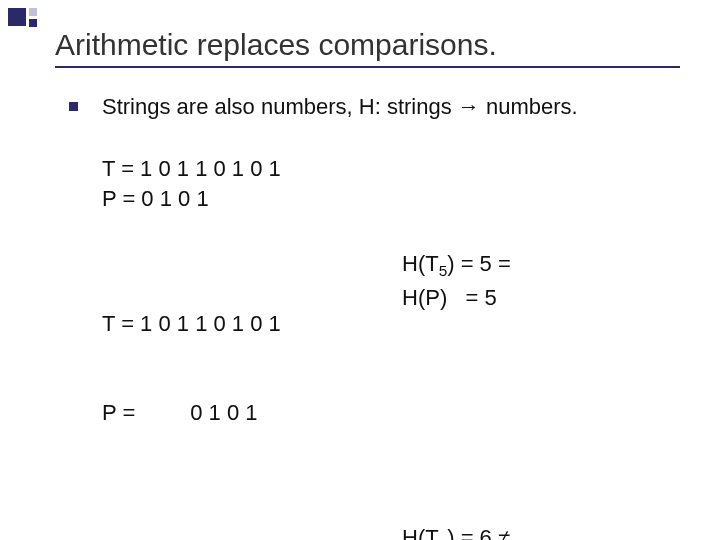  What do you see at coordinates (456, 266) in the screenshot?
I see `hash-t5: H(T5) = 5 =` at bounding box center [456, 266].